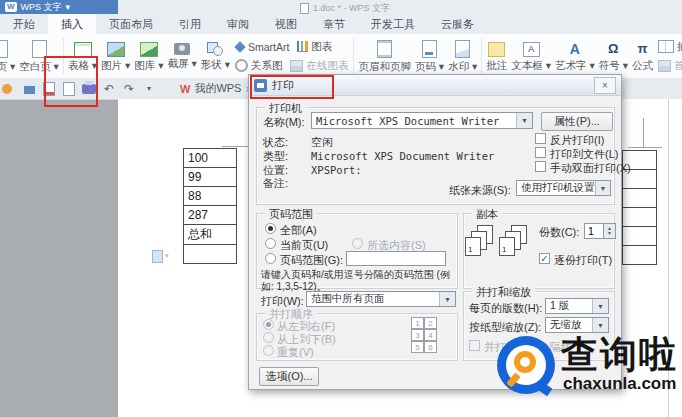 The image size is (682, 417). What do you see at coordinates (525, 362) in the screenshot?
I see `magnifier-icon` at bounding box center [525, 362].